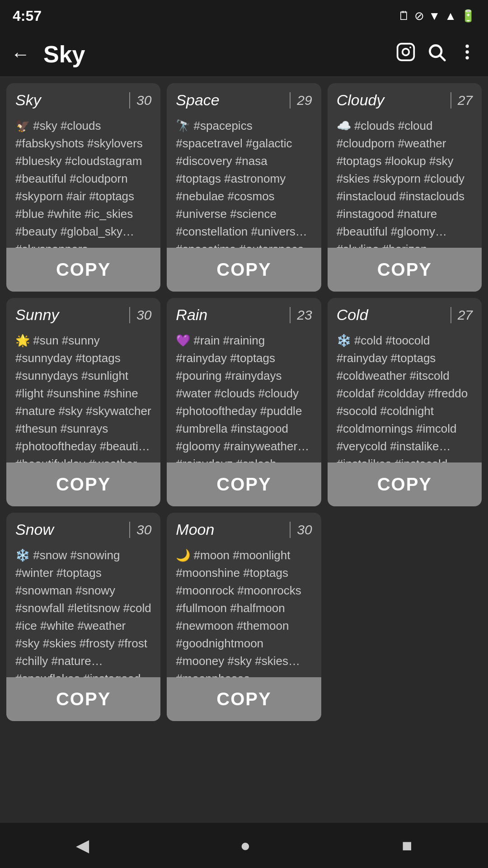  I want to click on card-title-cold: Cold, so click(390, 315).